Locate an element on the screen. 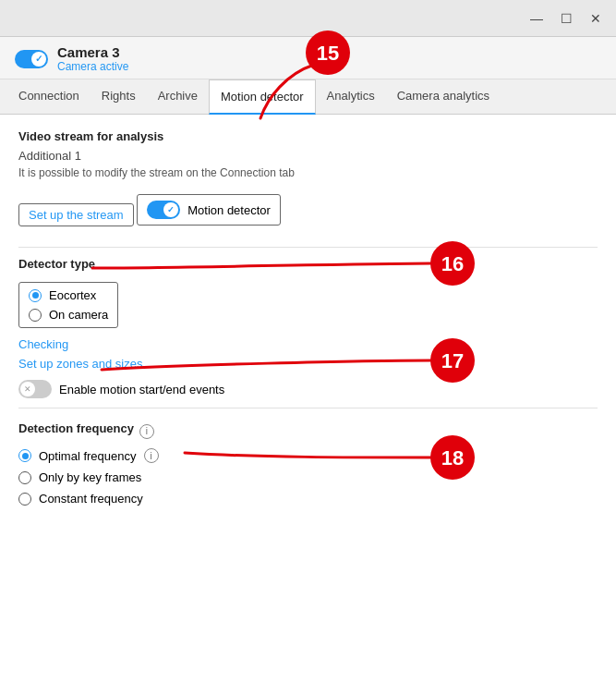 The image size is (616, 695). freq-optimal: Optimal frequency i is located at coordinates (308, 456).